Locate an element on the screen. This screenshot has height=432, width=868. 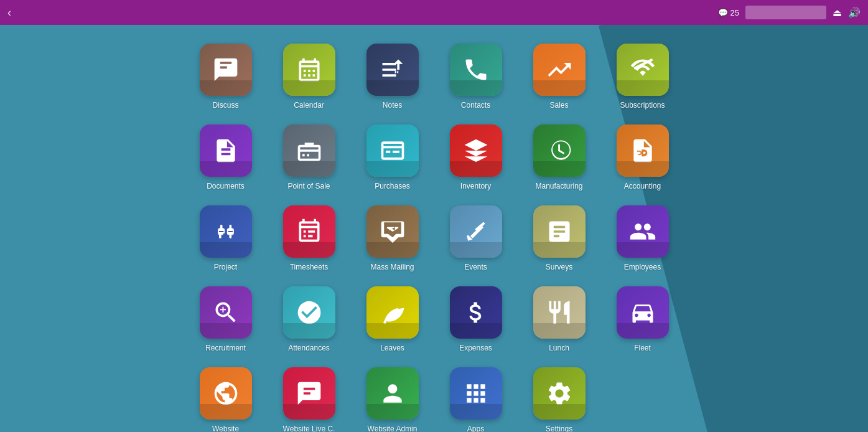
leaves-icon is located at coordinates (393, 312).